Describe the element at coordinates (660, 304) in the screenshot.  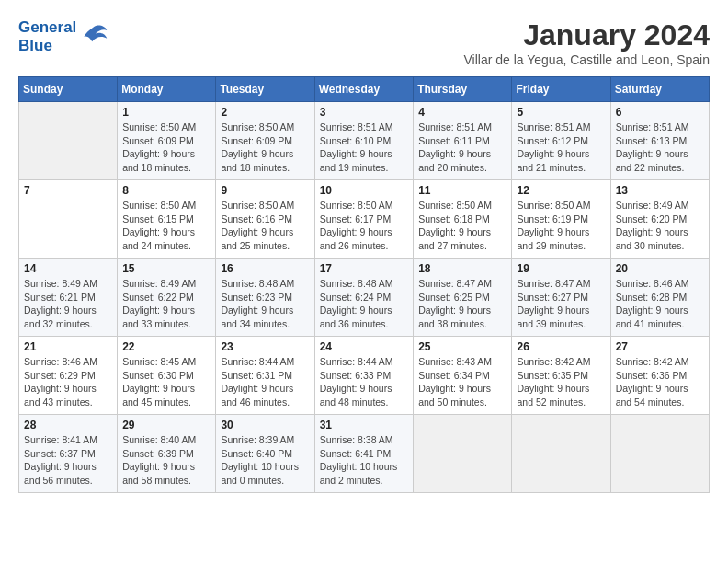
I see `day-info: Sunrise: 8:46 AM Sunset: 6:28 PM Dayligh…` at that location.